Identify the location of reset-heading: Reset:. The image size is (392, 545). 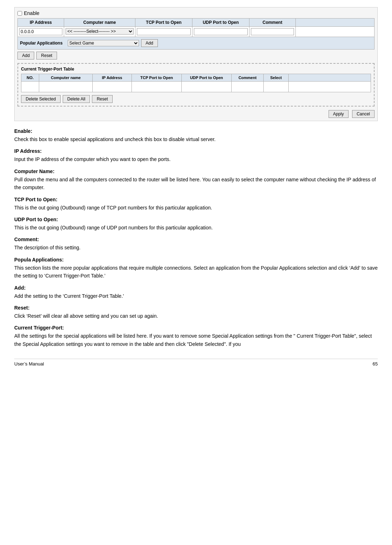
(196, 308).